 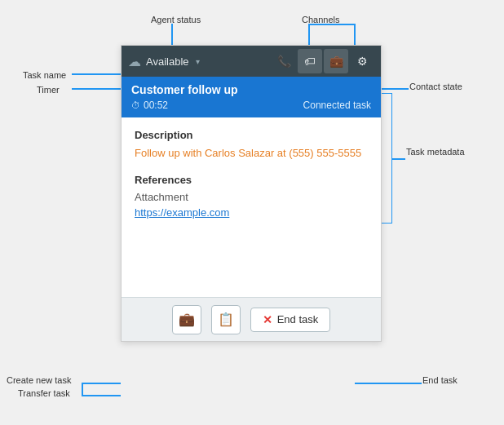 What do you see at coordinates (440, 380) in the screenshot?
I see `annotation-end-task-label: End task` at bounding box center [440, 380].